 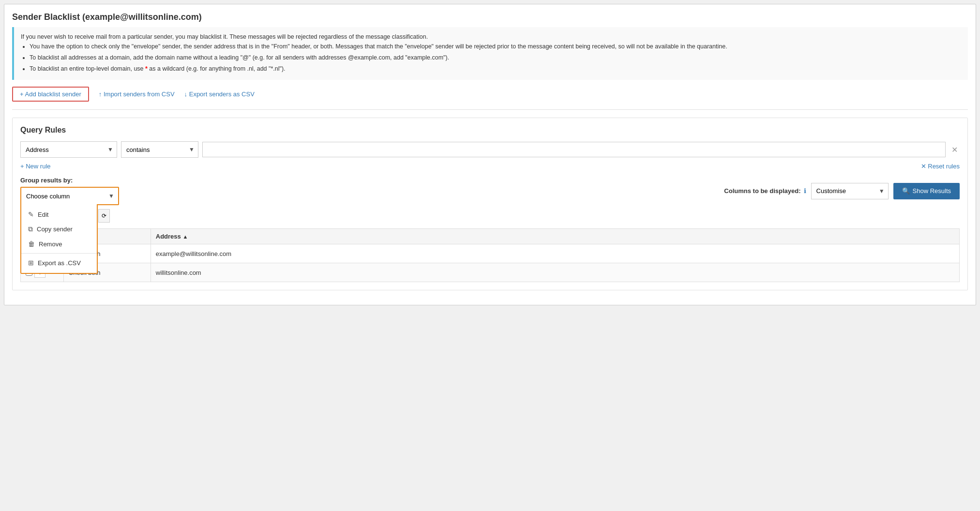 What do you see at coordinates (490, 273) in the screenshot?
I see `table-row: ▼ Check both willitsonline.com` at bounding box center [490, 273].